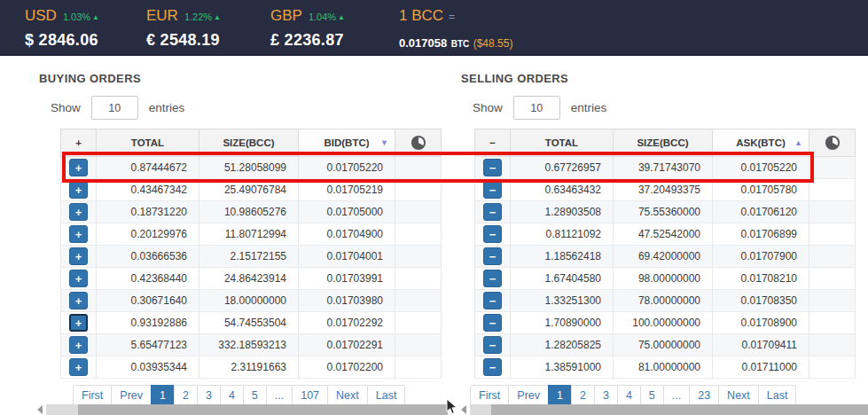  Describe the element at coordinates (562, 367) in the screenshot. I see `total-cell: 1.38591000` at that location.